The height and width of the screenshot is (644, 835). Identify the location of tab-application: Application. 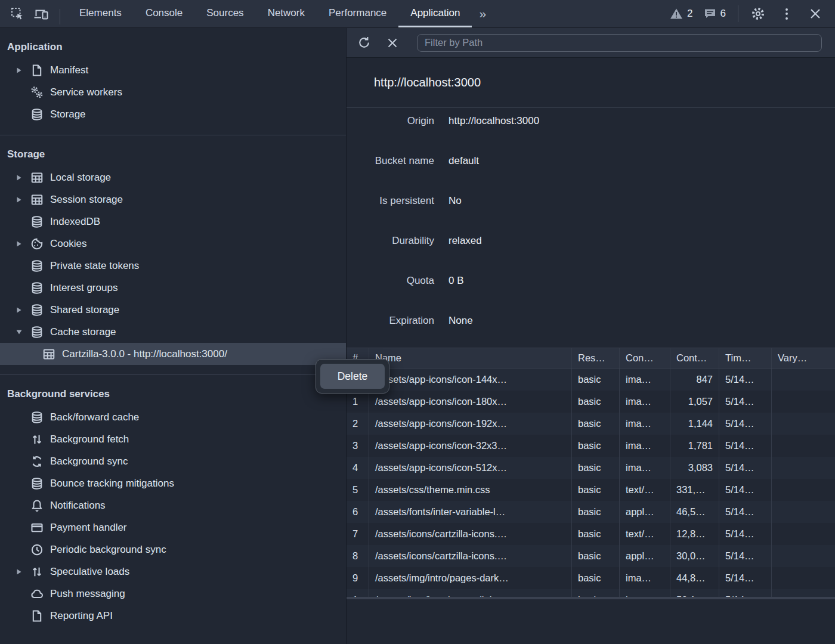
(435, 14).